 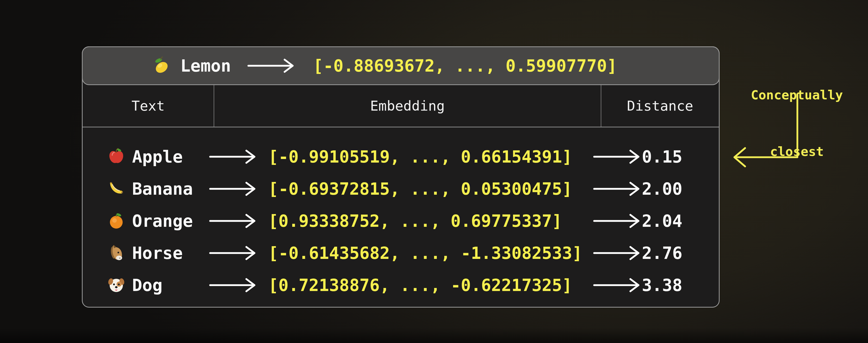 I want to click on row-label: Banana, so click(x=170, y=189).